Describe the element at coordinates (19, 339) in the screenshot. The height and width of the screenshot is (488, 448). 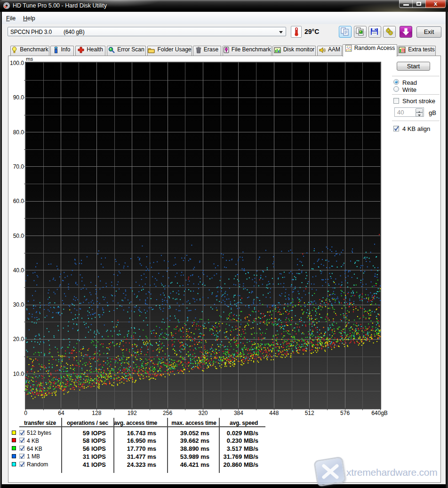
I see `svg-text: 20.0` at that location.